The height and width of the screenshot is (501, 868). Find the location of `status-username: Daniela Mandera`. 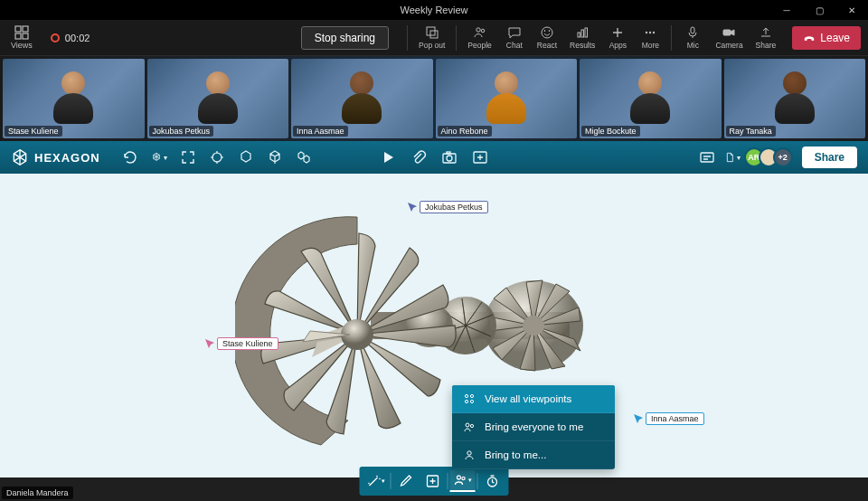

status-username: Daniela Mandera is located at coordinates (38, 493).